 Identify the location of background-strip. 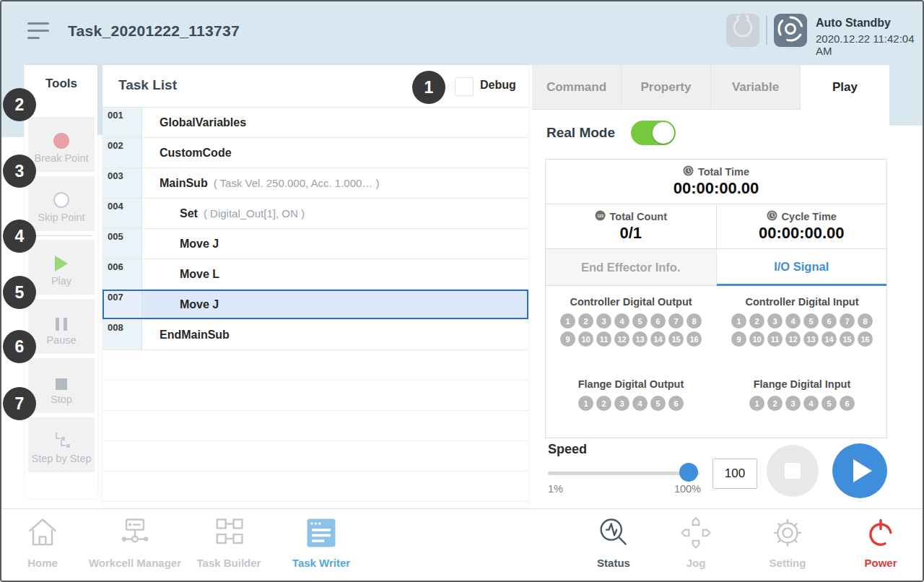
(907, 95).